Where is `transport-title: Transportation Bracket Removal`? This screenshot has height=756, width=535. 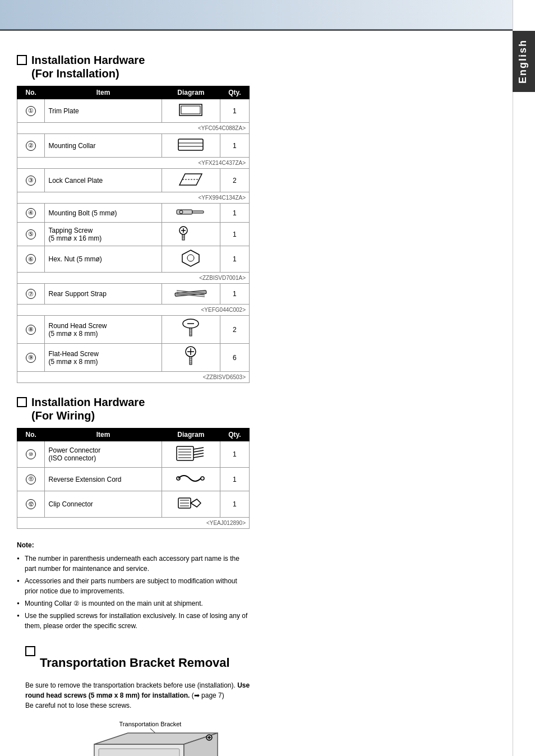
transport-title: Transportation Bracket Removal is located at coordinates (135, 663).